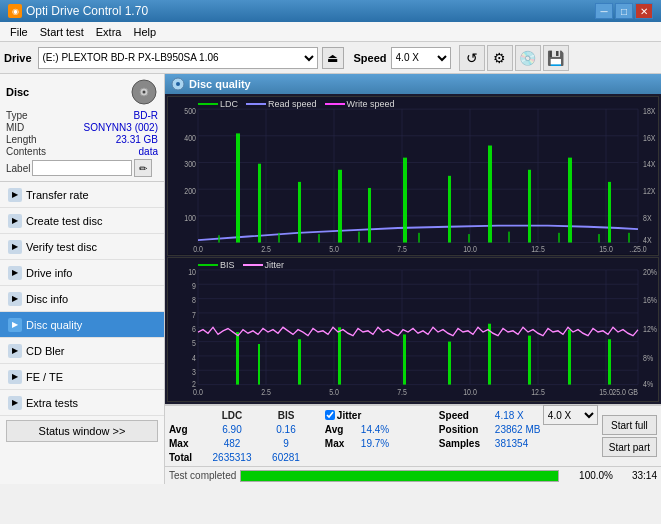 The image size is (661, 524). What do you see at coordinates (49, 273) in the screenshot?
I see `nav-label-drive-info: Drive info` at bounding box center [49, 273].